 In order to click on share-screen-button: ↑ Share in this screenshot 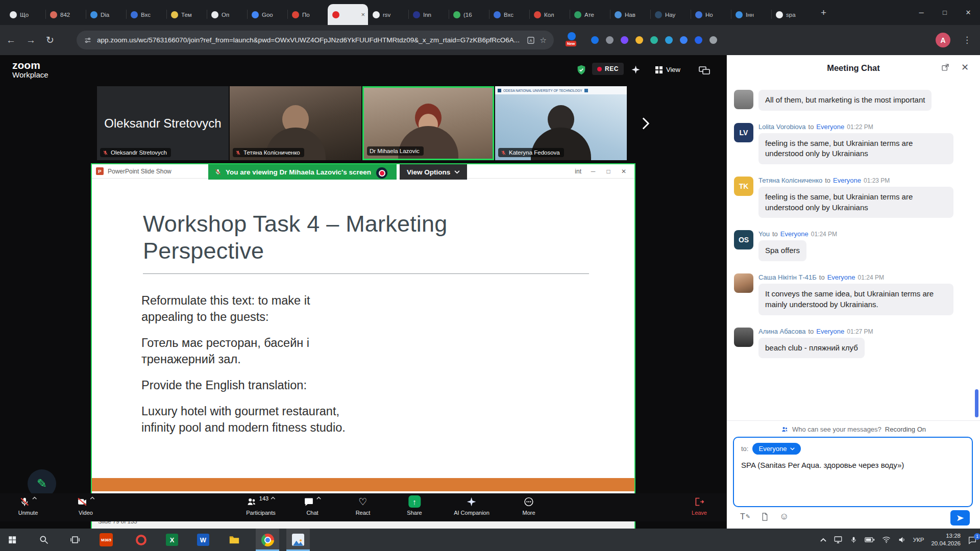, I will do `click(414, 507)`.